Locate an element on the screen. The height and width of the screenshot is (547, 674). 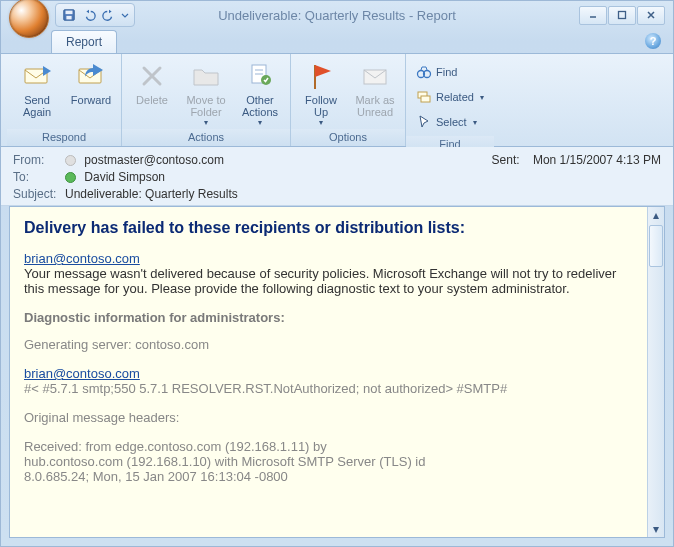
flag-icon is located at coordinates (321, 76).